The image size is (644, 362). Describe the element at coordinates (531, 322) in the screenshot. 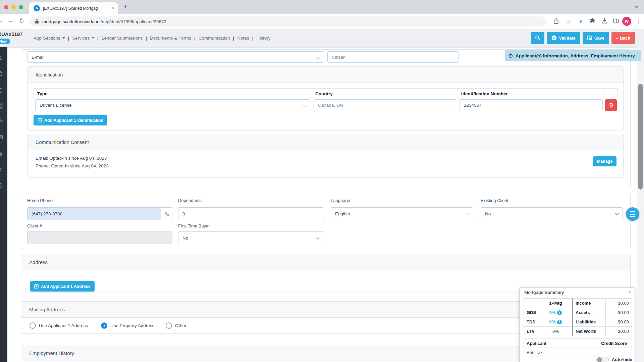

I see `tds-label: TDS` at that location.